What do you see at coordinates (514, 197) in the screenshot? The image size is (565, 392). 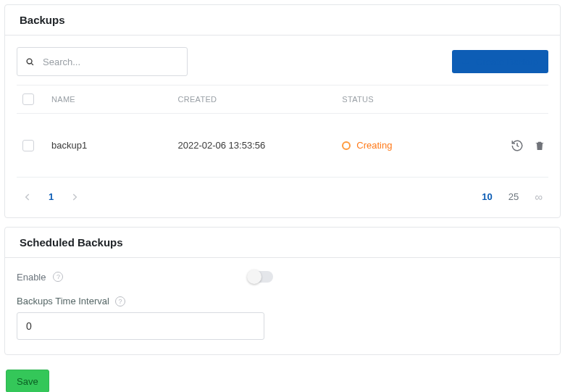 I see `pagesize-25: 25` at bounding box center [514, 197].